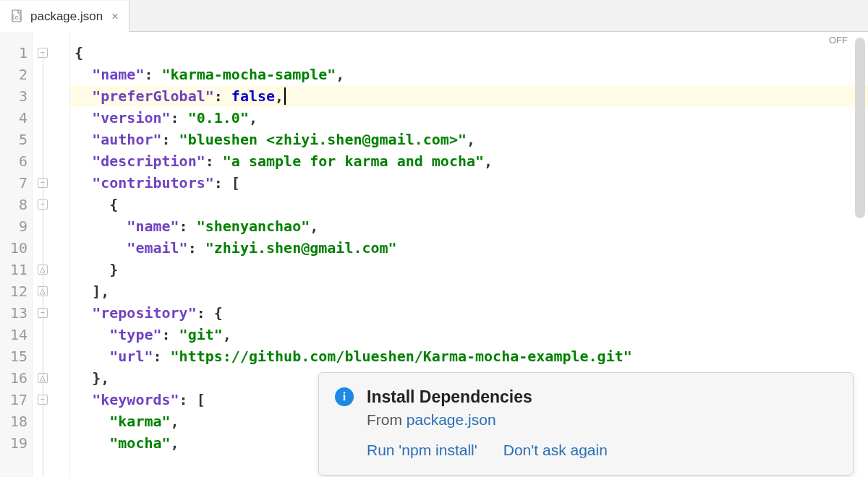  I want to click on line-number: 6, so click(19, 161).